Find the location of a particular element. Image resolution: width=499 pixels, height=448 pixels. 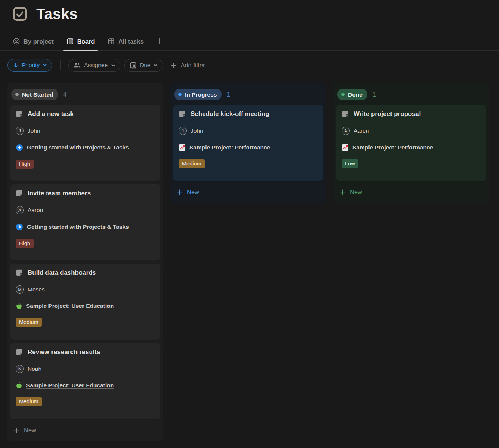

page-title: Tasks is located at coordinates (57, 14).